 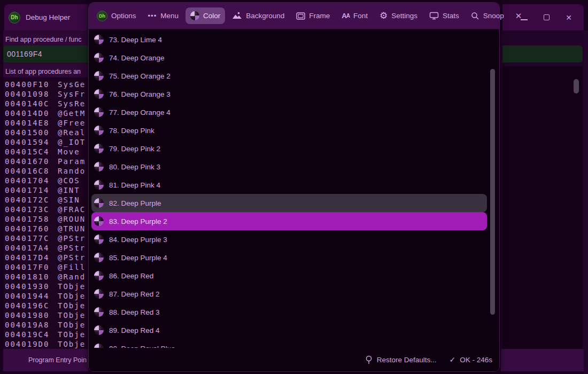 I want to click on color-list-item: 73. Deep Lime 4, so click(x=289, y=40).